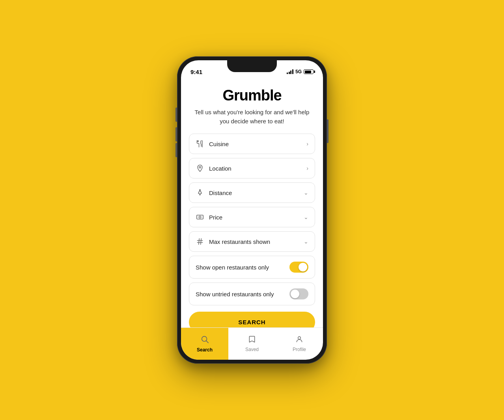 The width and height of the screenshot is (504, 420). What do you see at coordinates (295, 294) in the screenshot?
I see `show-untried-toggle-knob` at bounding box center [295, 294].